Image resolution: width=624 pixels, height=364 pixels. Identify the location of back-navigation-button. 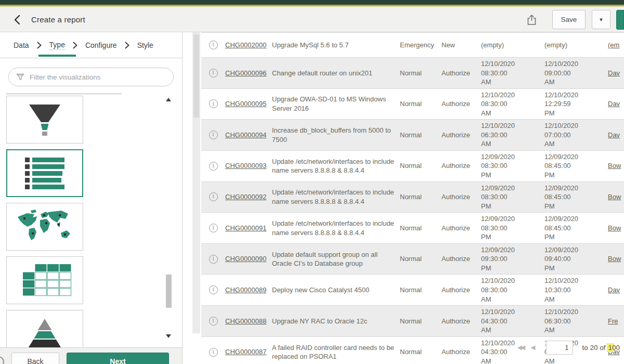
(17, 20).